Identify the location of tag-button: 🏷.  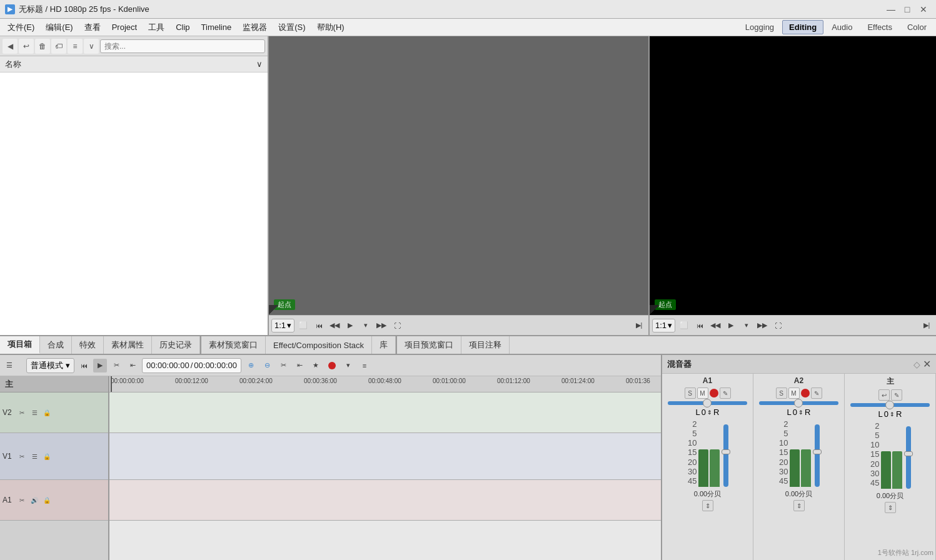
(59, 46).